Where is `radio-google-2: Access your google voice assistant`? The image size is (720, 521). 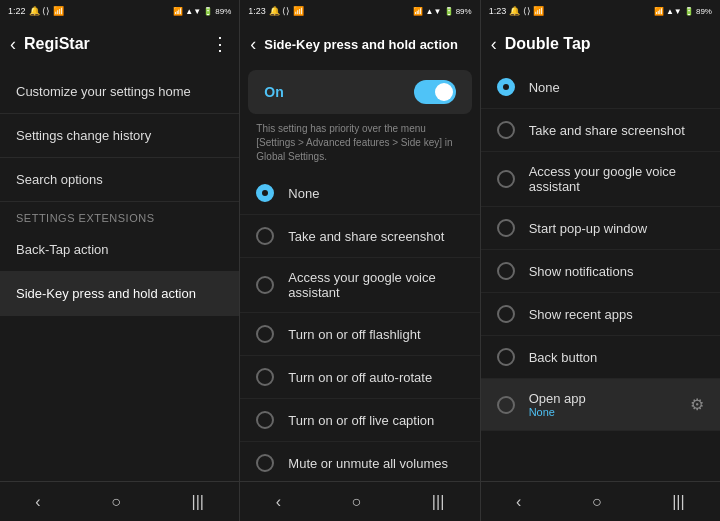
radio-google-2: Access your google voice assistant is located at coordinates (360, 286).